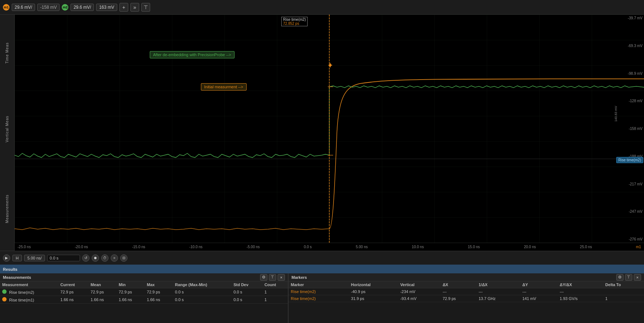 The height and width of the screenshot is (323, 644). What do you see at coordinates (114, 258) in the screenshot?
I see `forward2-button: »` at bounding box center [114, 258].